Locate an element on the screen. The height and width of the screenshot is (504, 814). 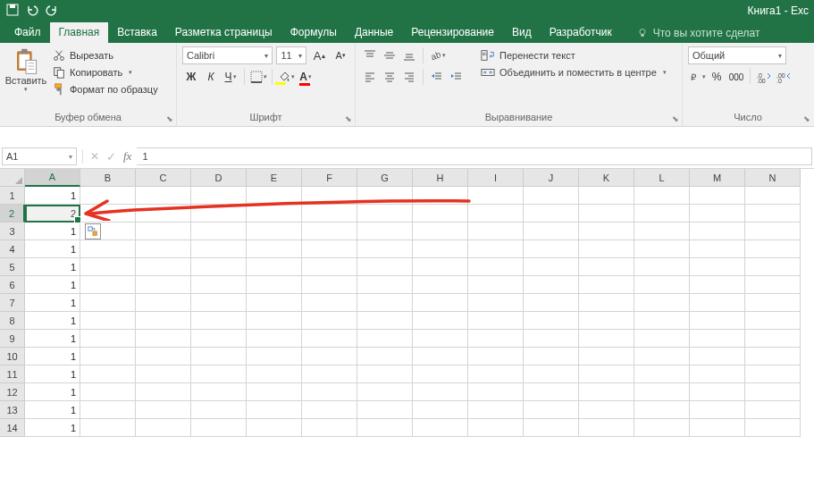
cell-N13 is located at coordinates (773, 410).